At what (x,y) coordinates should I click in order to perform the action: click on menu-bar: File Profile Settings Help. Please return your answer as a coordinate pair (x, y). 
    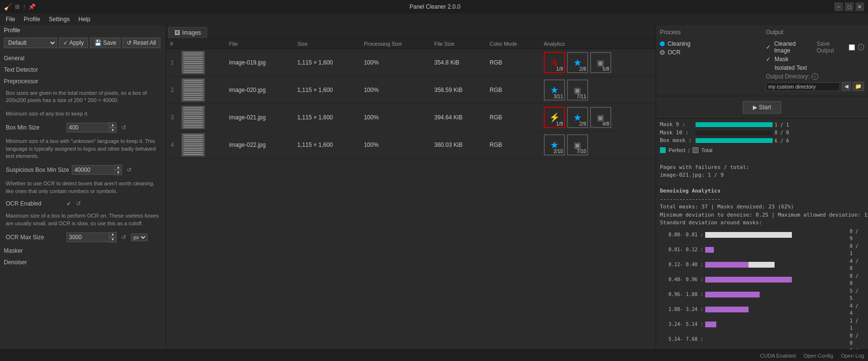
    Looking at the image, I should click on (434, 19).